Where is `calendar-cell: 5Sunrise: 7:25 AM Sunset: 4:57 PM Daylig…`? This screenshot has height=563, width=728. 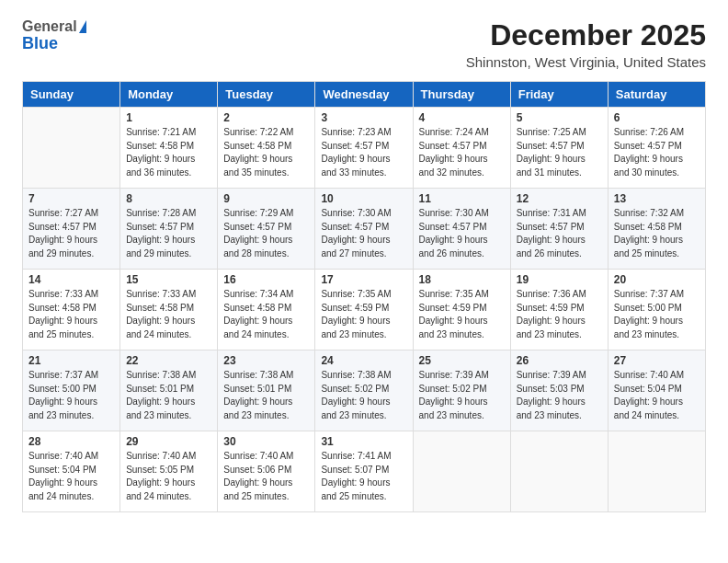 calendar-cell: 5Sunrise: 7:25 AM Sunset: 4:57 PM Daylig… is located at coordinates (559, 148).